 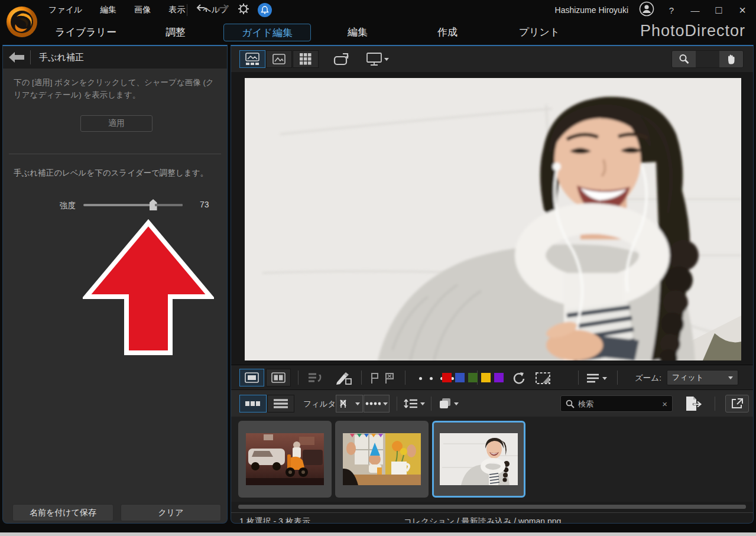 I want to click on stack-photos-dropdown, so click(x=449, y=404).